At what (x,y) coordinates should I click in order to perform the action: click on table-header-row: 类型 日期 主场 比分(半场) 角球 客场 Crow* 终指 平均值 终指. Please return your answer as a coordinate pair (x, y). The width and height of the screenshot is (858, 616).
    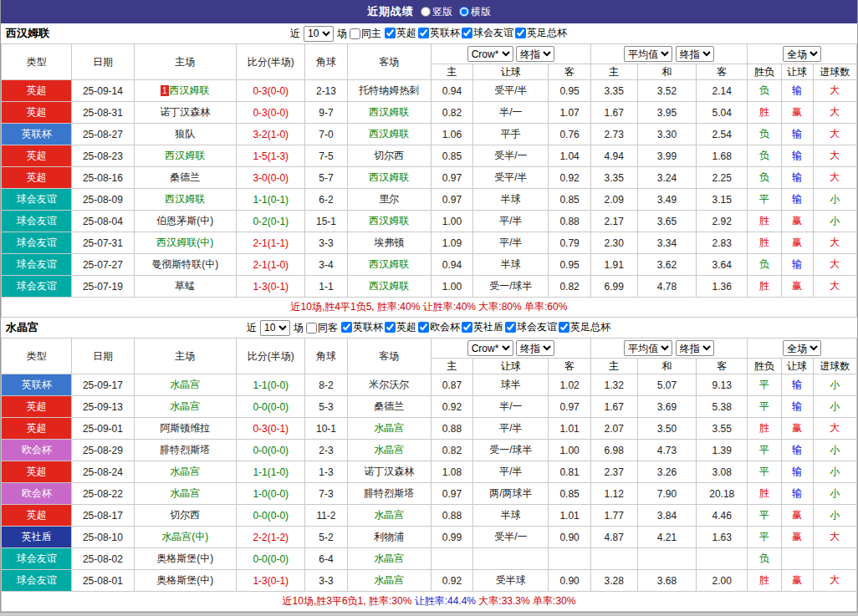
    Looking at the image, I should click on (430, 349).